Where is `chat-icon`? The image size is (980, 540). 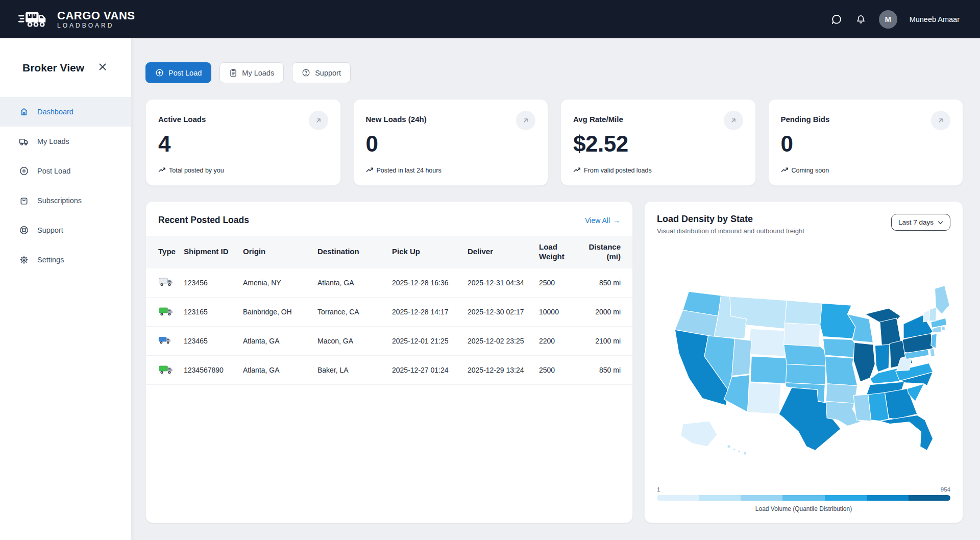 chat-icon is located at coordinates (837, 19).